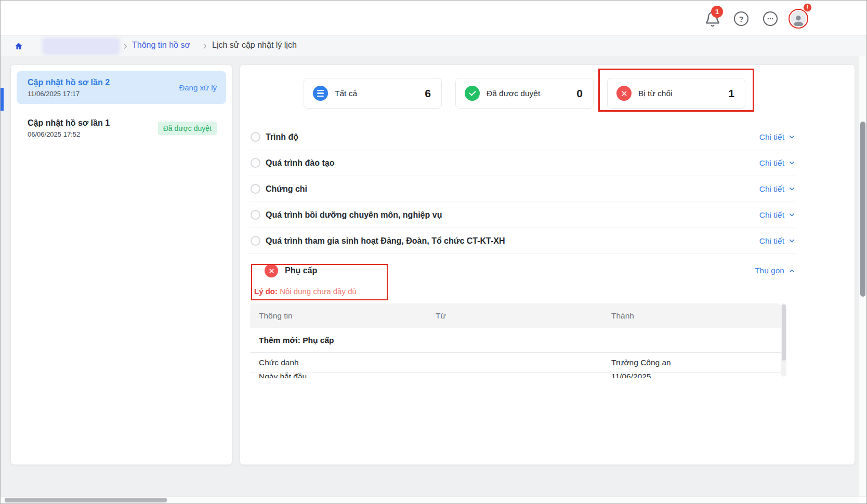 The height and width of the screenshot is (504, 867). I want to click on status-badge-approved: Đã được duyệt, so click(187, 128).